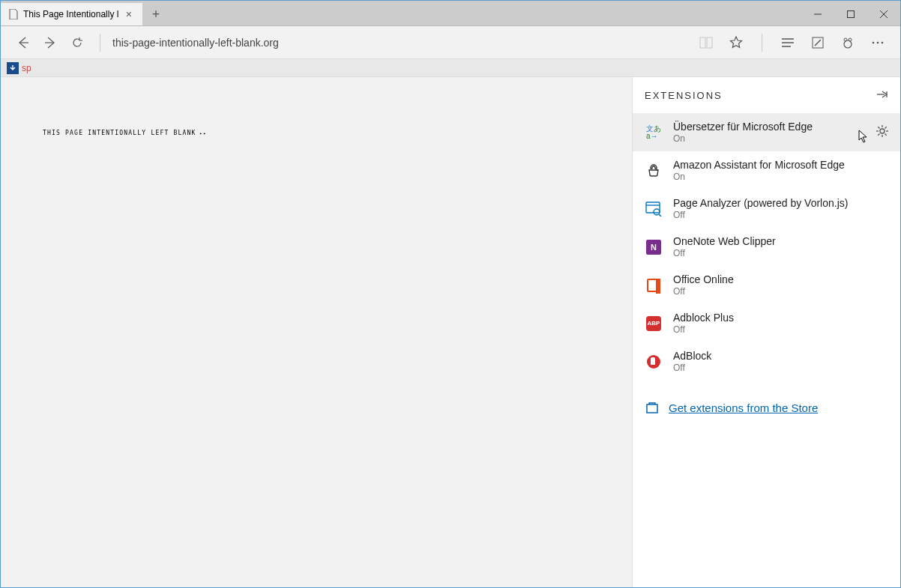 This screenshot has width=901, height=588. What do you see at coordinates (878, 43) in the screenshot?
I see `more-icon` at bounding box center [878, 43].